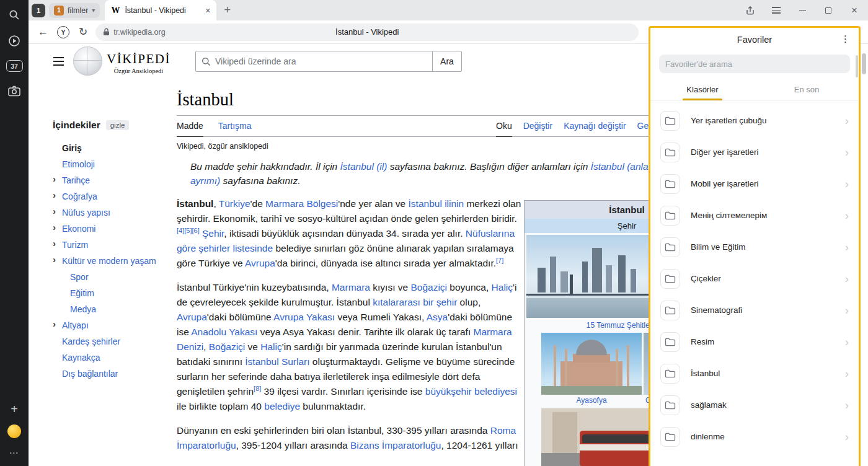 The height and width of the screenshot is (466, 868). What do you see at coordinates (504, 126) in the screenshot?
I see `tab-oku: Oku` at bounding box center [504, 126].